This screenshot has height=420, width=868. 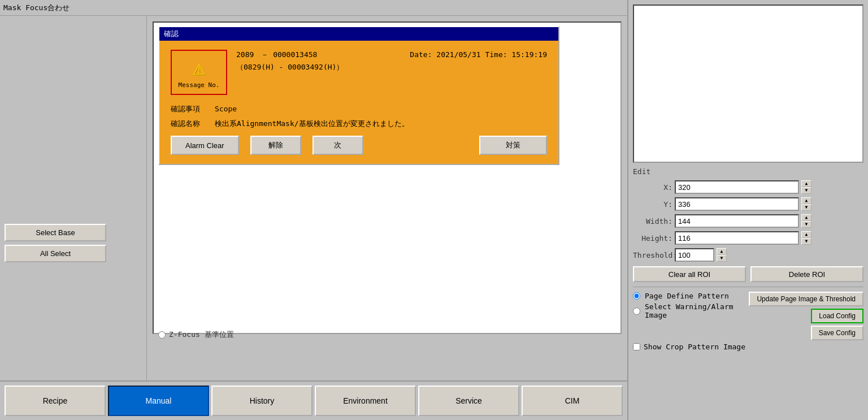 What do you see at coordinates (691, 296) in the screenshot?
I see `radio-row-1: Page Define Pattern` at bounding box center [691, 296].